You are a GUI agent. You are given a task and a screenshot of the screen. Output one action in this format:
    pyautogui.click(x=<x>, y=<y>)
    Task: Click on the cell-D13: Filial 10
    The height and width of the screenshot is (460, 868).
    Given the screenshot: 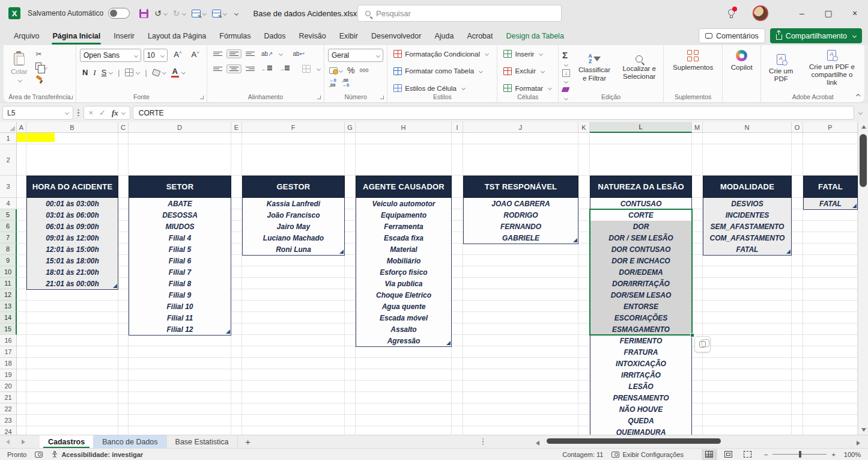 What is the action you would take?
    pyautogui.click(x=180, y=307)
    